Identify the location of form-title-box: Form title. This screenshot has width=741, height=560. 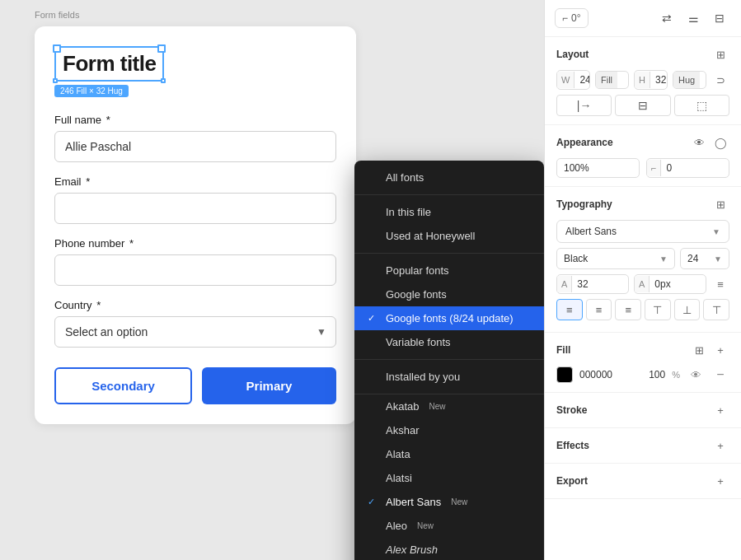
(109, 64).